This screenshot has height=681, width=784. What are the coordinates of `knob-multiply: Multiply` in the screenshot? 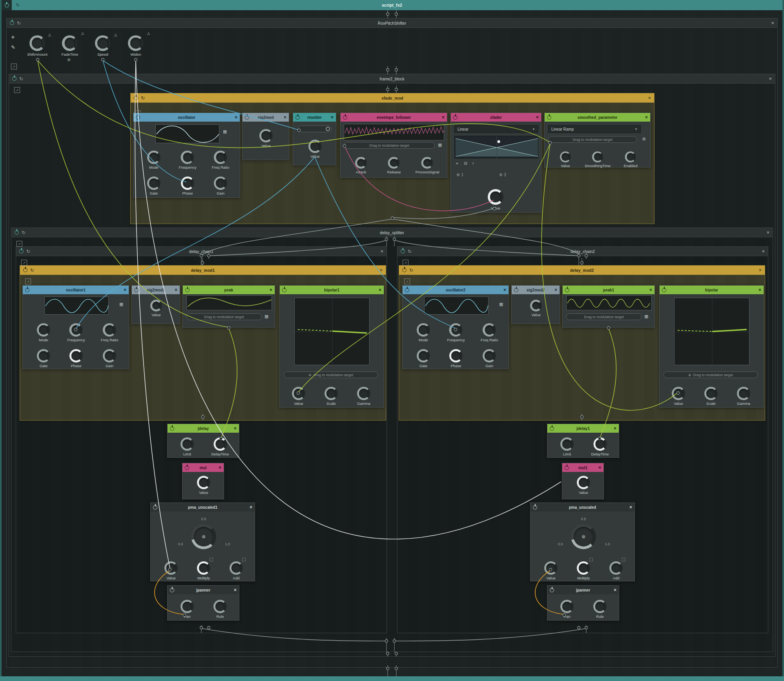 It's located at (204, 571).